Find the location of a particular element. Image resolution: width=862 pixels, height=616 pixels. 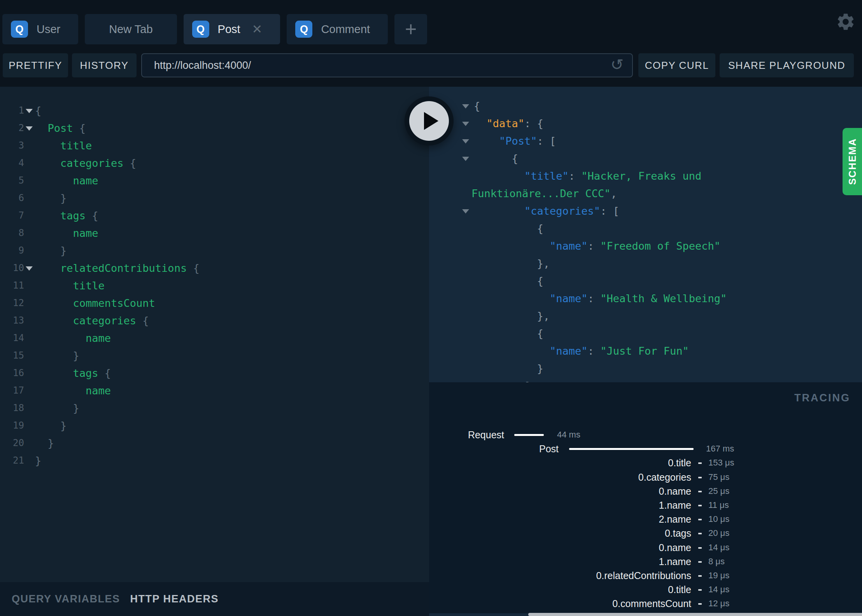

tab-new-tab: New Tab is located at coordinates (131, 29).